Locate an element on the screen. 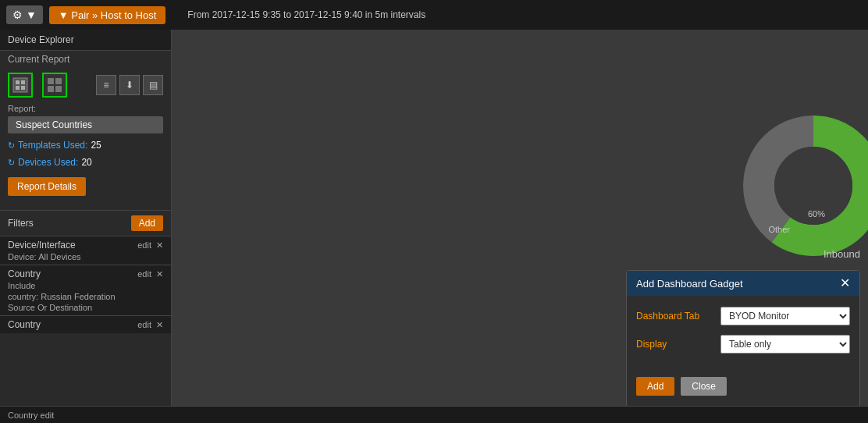 The image size is (868, 423). devices-used-row: ↻ Devices Used: 20 is located at coordinates (86, 162).